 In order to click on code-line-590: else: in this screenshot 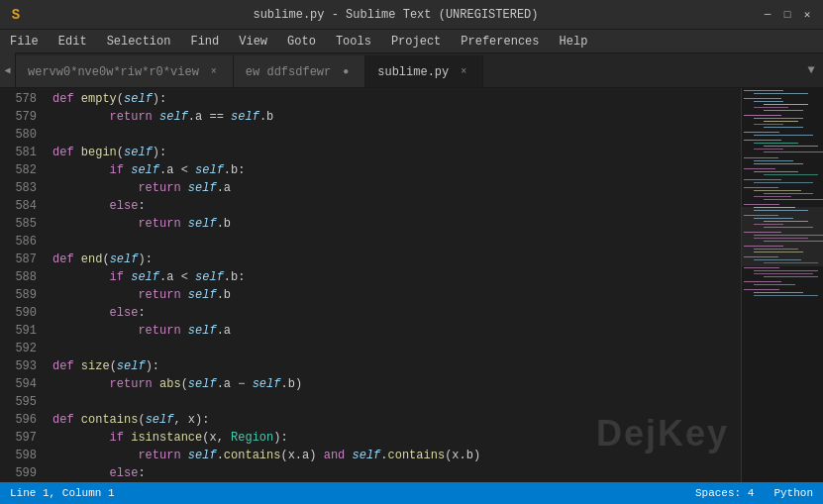, I will do `click(396, 313)`.